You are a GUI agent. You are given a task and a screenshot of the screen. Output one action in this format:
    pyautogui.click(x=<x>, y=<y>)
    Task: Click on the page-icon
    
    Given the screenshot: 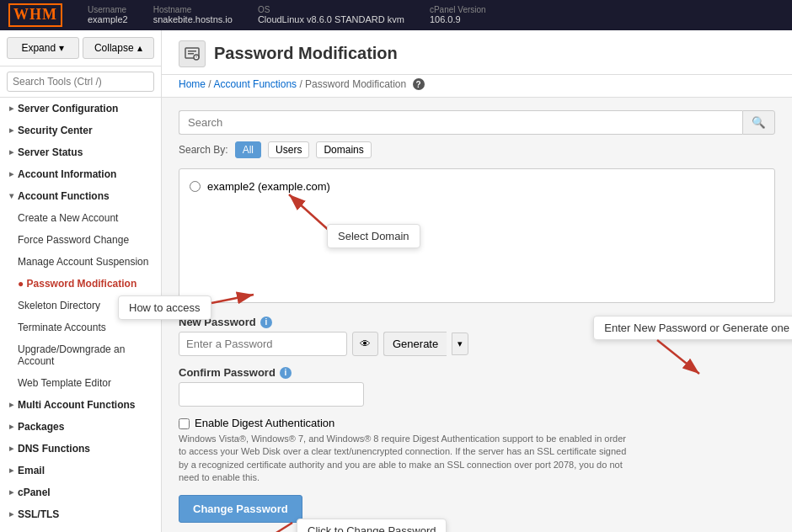 What is the action you would take?
    pyautogui.click(x=192, y=54)
    